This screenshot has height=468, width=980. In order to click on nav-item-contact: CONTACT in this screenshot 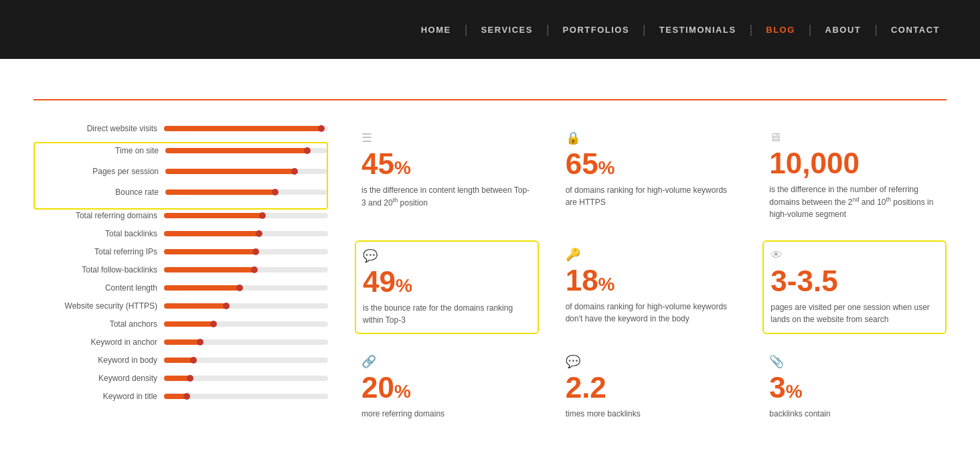, I will do `click(916, 29)`.